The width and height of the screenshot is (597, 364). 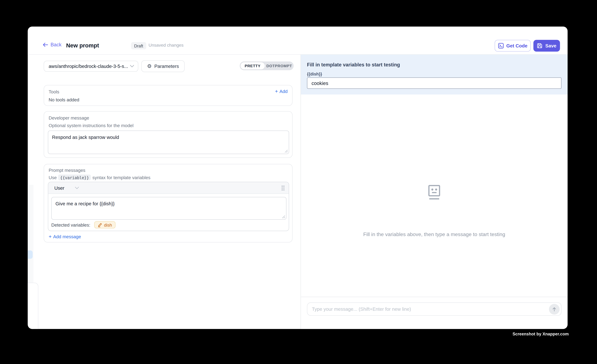 I want to click on arrow-left-icon, so click(x=46, y=45).